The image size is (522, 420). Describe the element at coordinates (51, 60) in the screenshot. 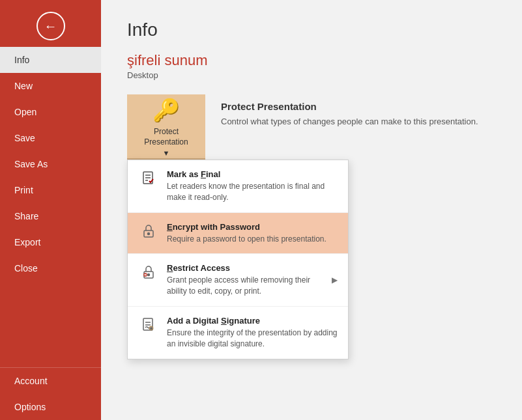

I see `sidebar-item-info: Info` at that location.